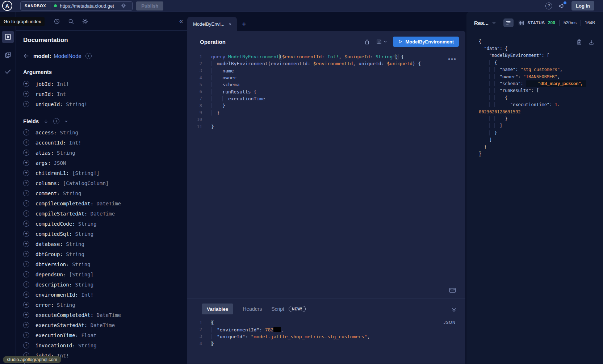 The height and width of the screenshot is (364, 603). What do you see at coordinates (326, 333) in the screenshot?
I see `variables-editor: 1{2 "environmentId": 782,3 "uniqueId": "…` at bounding box center [326, 333].